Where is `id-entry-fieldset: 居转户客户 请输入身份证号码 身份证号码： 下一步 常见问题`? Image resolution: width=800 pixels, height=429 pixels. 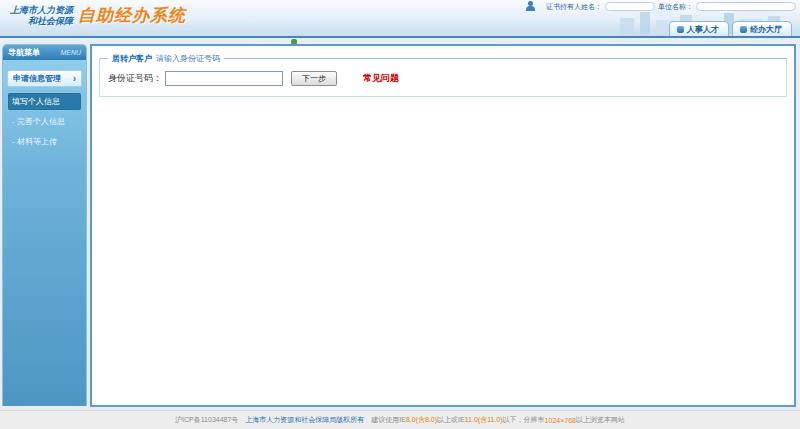
id-entry-fieldset: 居转户客户 请输入身份证号码 身份证号码： 下一步 常见问题 is located at coordinates (443, 78).